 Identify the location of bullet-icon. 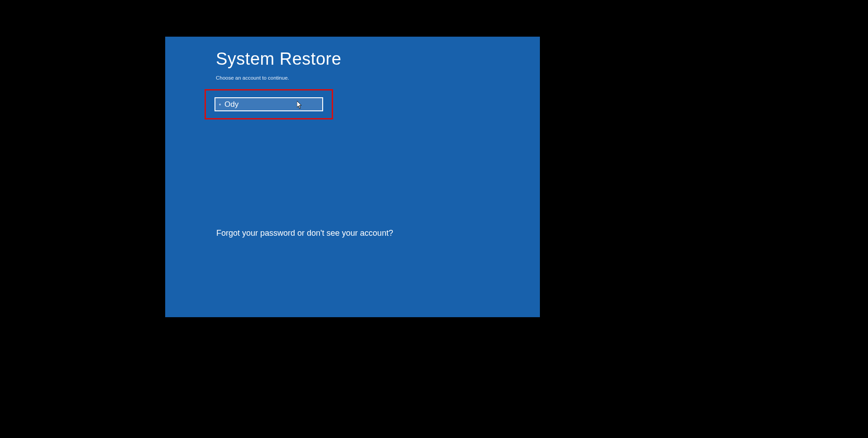
(220, 105).